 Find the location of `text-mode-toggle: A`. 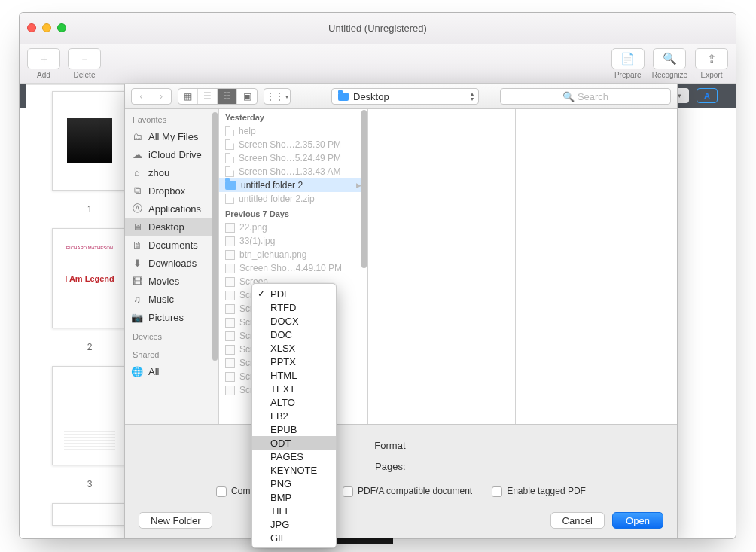

text-mode-toggle: A is located at coordinates (707, 96).